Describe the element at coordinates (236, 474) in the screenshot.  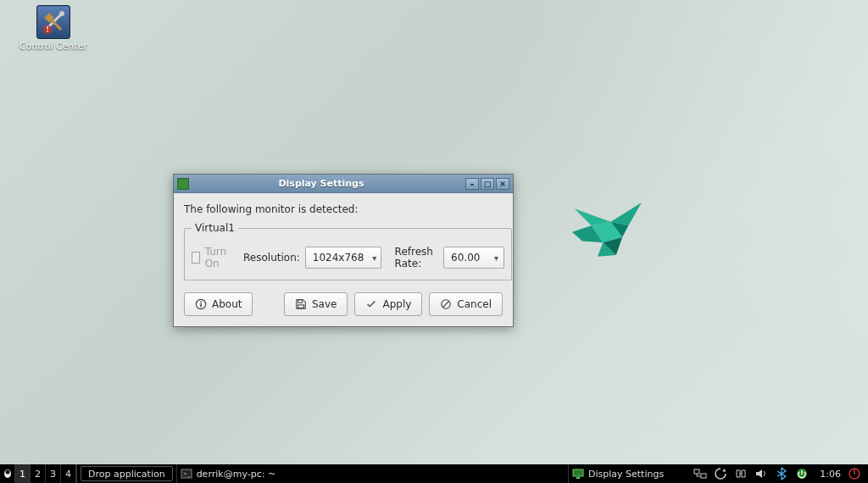
I see `task-terminal: >_ derrik@my-pc: ~` at that location.